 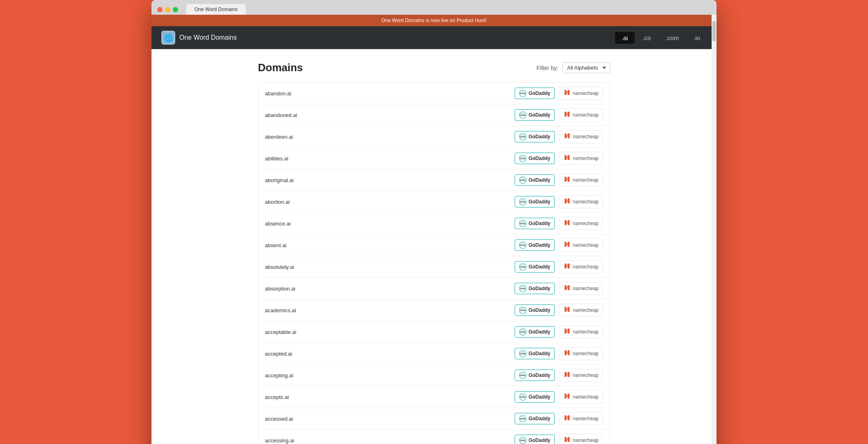 What do you see at coordinates (279, 180) in the screenshot?
I see `domain-name: aboriginal.ai` at bounding box center [279, 180].